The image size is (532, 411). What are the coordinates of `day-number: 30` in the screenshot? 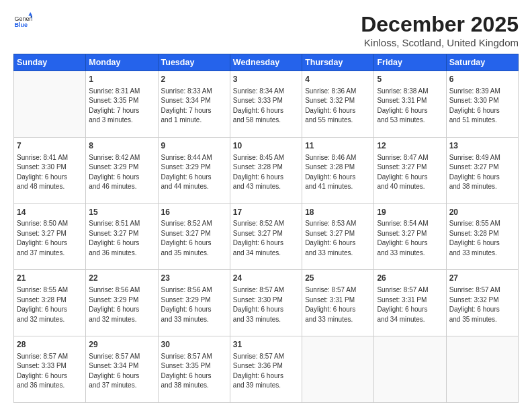 It's located at (194, 345).